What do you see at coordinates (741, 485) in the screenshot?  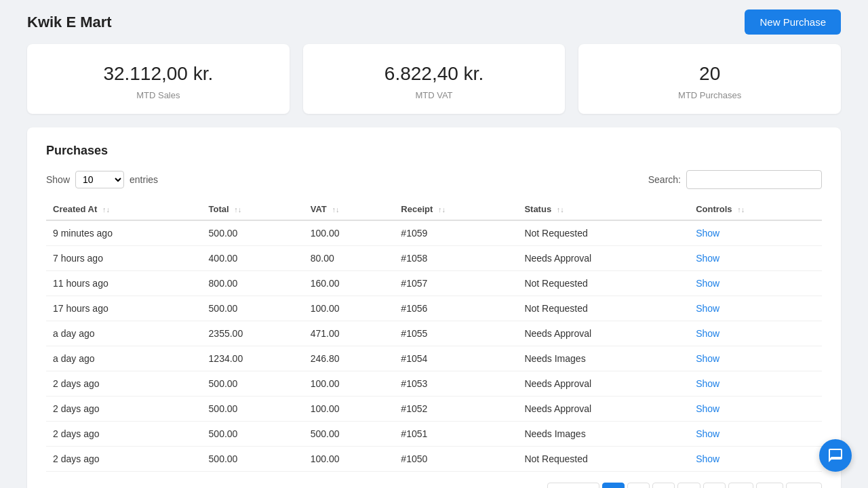 I see `pagination-ellipsis: ...` at bounding box center [741, 485].